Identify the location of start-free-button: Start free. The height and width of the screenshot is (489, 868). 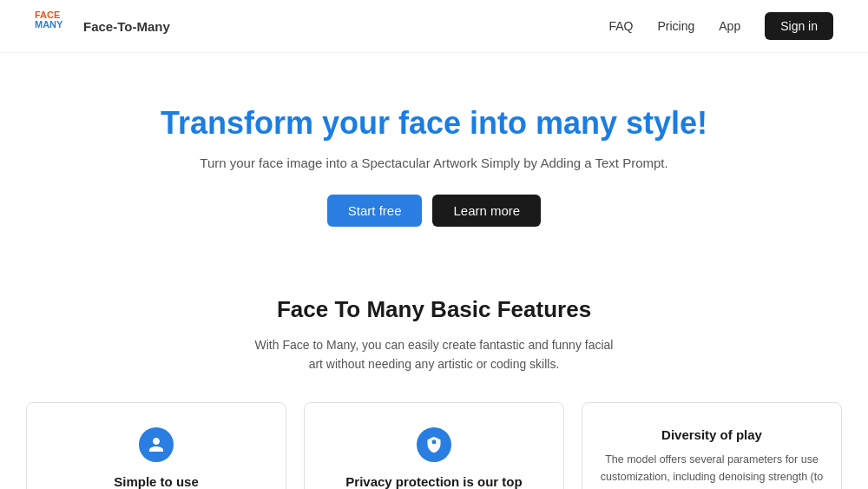
(375, 210).